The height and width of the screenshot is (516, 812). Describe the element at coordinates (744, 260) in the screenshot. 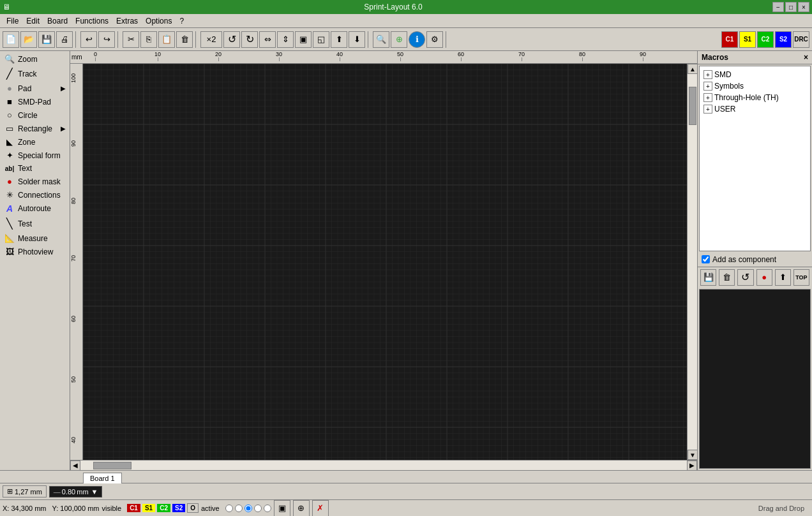

I see `add-component-label: Add as component` at that location.